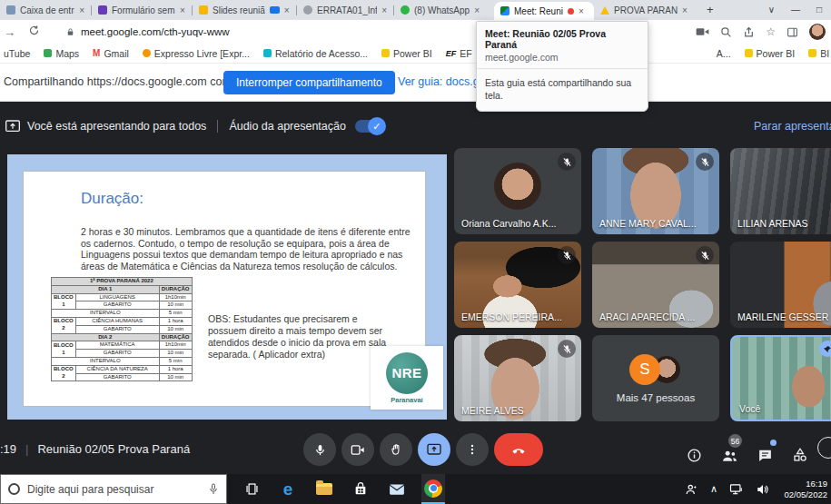 The image size is (831, 504). What do you see at coordinates (518, 191) in the screenshot?
I see `participant-tile-oriana: Oriana Carvalho A.K...` at bounding box center [518, 191].